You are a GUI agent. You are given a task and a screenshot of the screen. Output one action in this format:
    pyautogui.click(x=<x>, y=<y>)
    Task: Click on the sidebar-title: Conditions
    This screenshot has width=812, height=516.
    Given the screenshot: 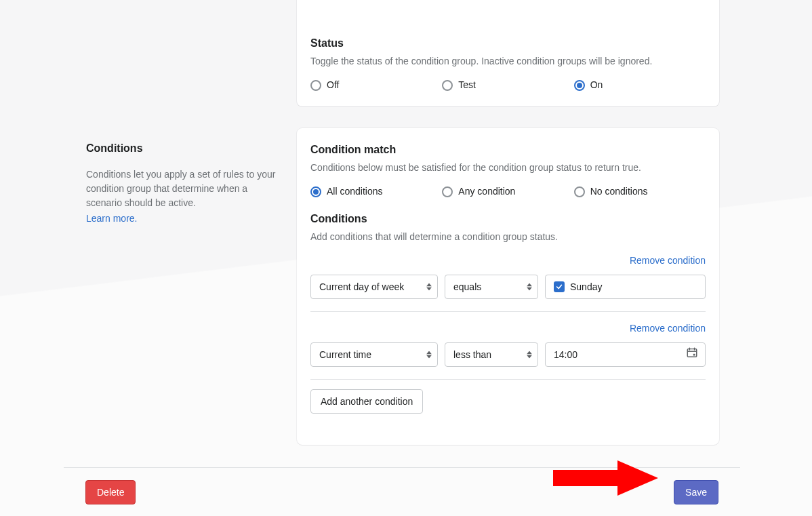 What is the action you would take?
    pyautogui.click(x=181, y=148)
    